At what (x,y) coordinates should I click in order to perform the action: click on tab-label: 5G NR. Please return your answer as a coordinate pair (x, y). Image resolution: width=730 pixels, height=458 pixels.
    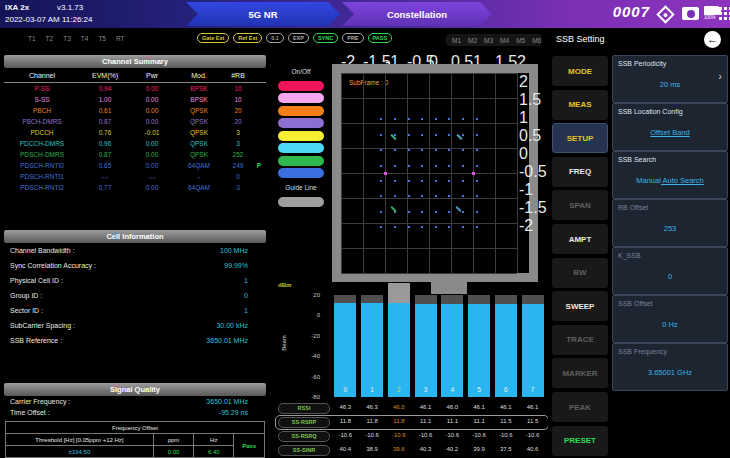
    Looking at the image, I should click on (262, 14).